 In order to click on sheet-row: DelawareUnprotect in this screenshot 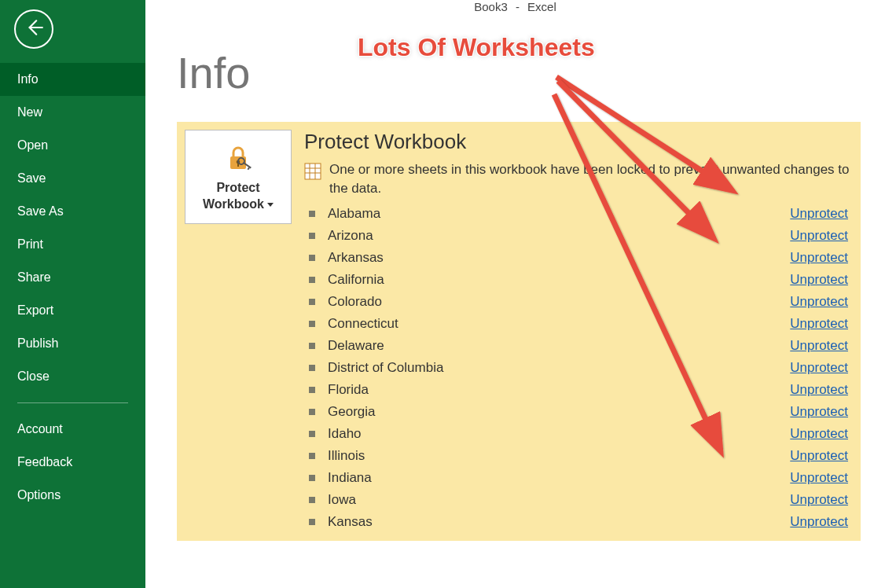, I will do `click(578, 346)`.